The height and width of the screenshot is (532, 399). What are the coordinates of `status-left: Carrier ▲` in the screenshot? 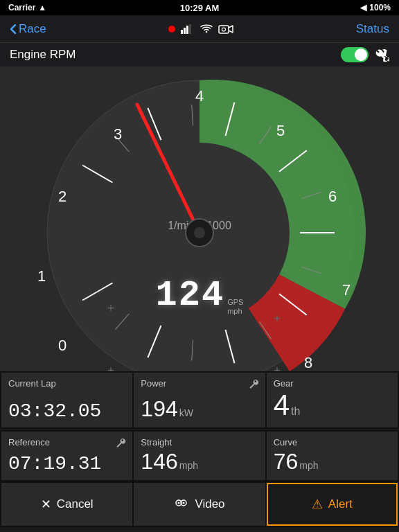 It's located at (28, 8).